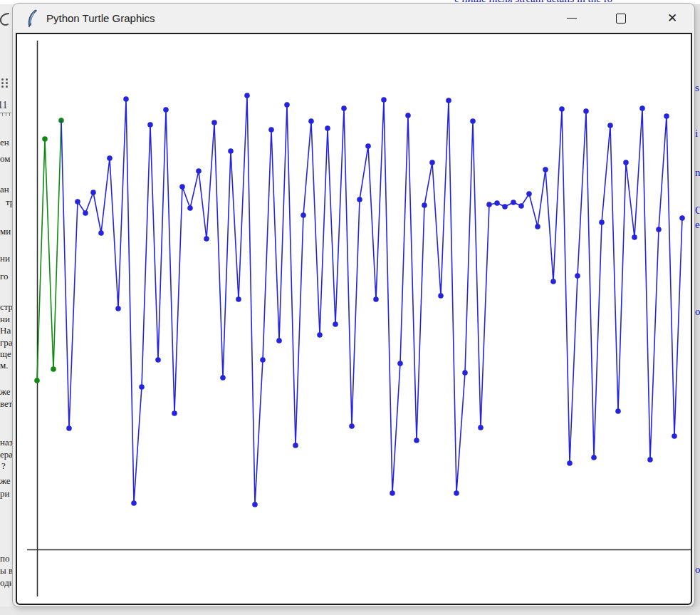 The image size is (700, 615). I want to click on right-text-fragment: i, so click(696, 133).